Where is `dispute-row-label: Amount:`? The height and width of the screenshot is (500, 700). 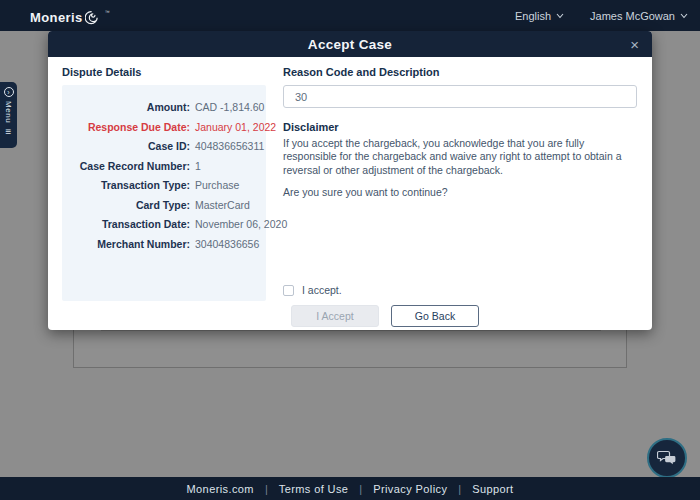
dispute-row-label: Amount: is located at coordinates (126, 108).